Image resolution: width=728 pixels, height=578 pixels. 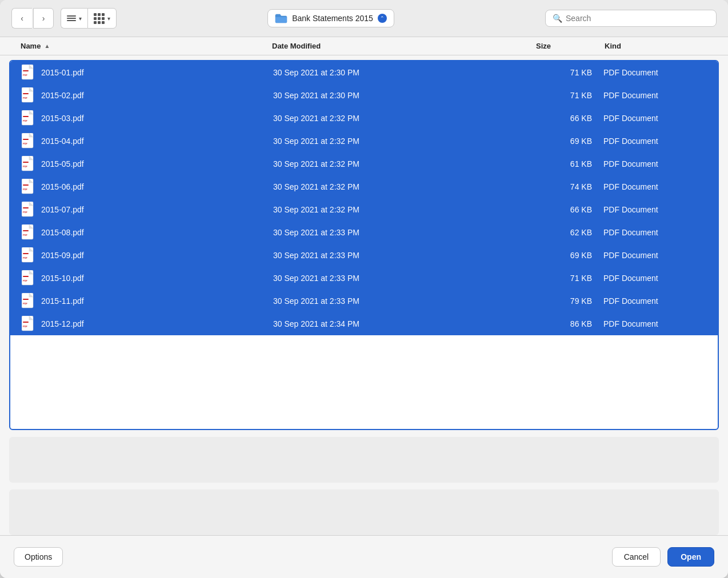 What do you see at coordinates (638, 18) in the screenshot?
I see `search-input` at bounding box center [638, 18].